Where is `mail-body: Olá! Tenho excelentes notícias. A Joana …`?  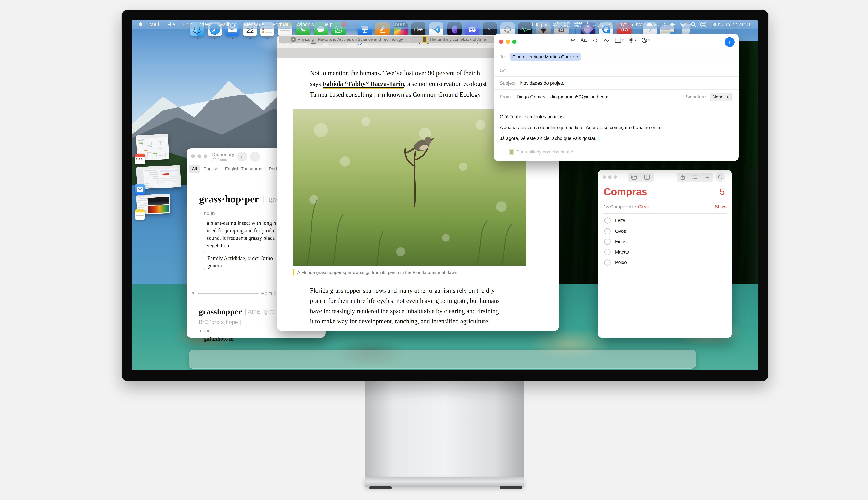 mail-body: Olá! Tenho excelentes notícias. A Joana … is located at coordinates (616, 128).